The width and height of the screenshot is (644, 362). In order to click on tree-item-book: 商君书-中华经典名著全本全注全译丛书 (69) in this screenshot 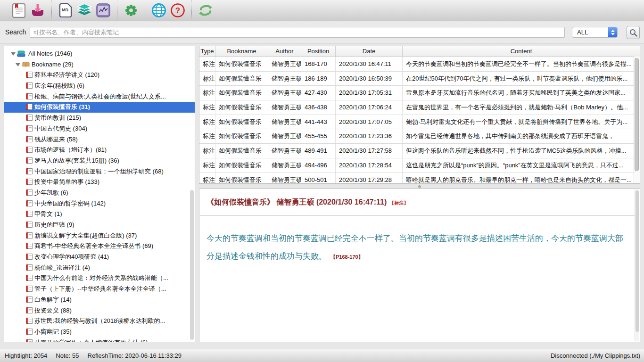, I will do `click(99, 246)`.